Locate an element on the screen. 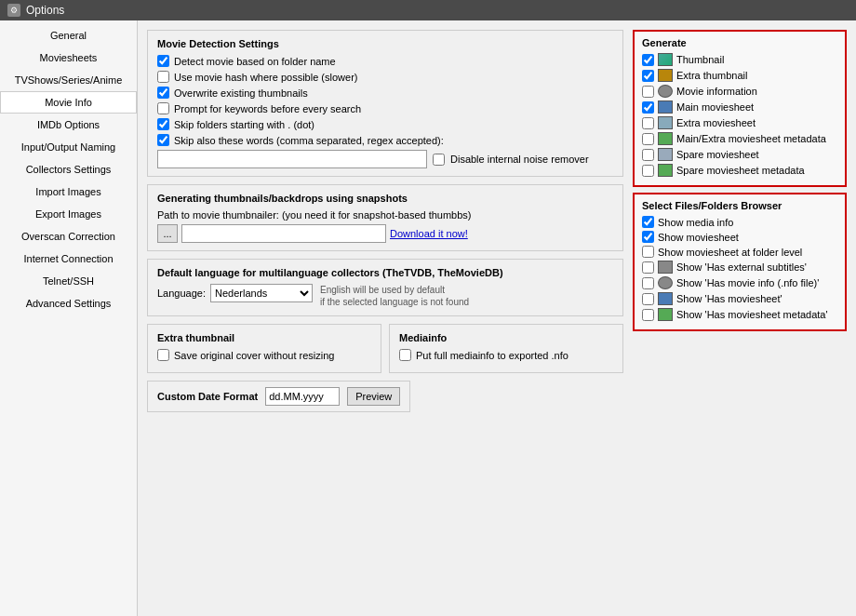  files-folders-panel: Select Files/Folders Browser Show media … is located at coordinates (740, 262).